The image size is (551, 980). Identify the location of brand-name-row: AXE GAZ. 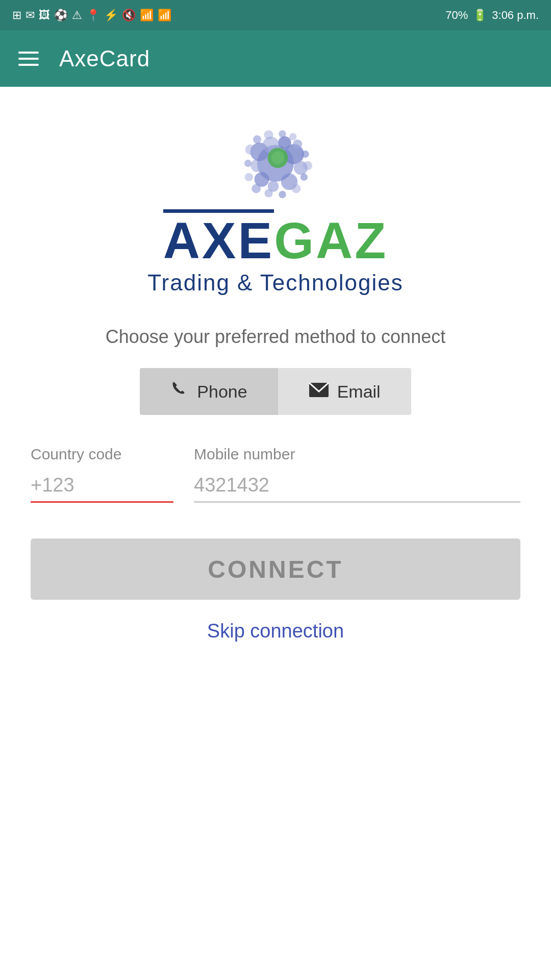
(276, 238).